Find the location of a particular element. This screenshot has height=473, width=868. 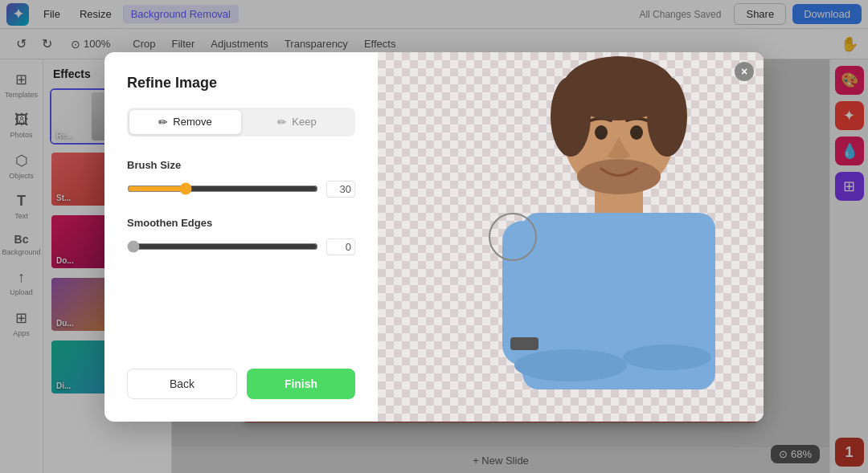

brush-size-label: Brush Size is located at coordinates (241, 165).